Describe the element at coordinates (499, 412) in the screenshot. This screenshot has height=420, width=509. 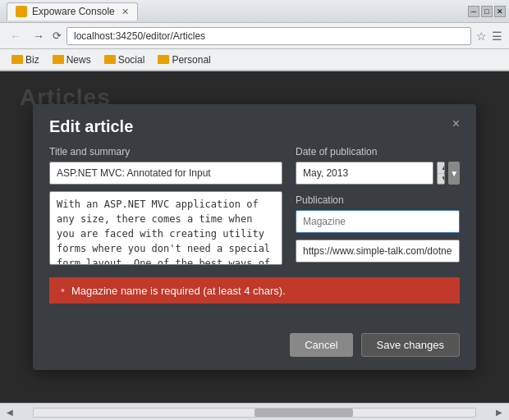
I see `scroll-right-button: ▶` at that location.